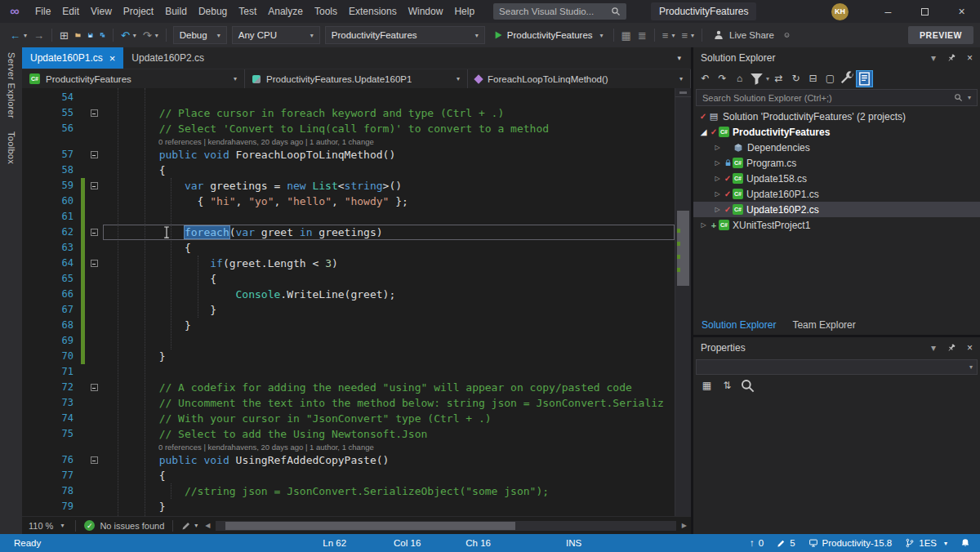 The image size is (980, 552). Describe the element at coordinates (348, 98) in the screenshot. I see `code-line-54: 54` at that location.